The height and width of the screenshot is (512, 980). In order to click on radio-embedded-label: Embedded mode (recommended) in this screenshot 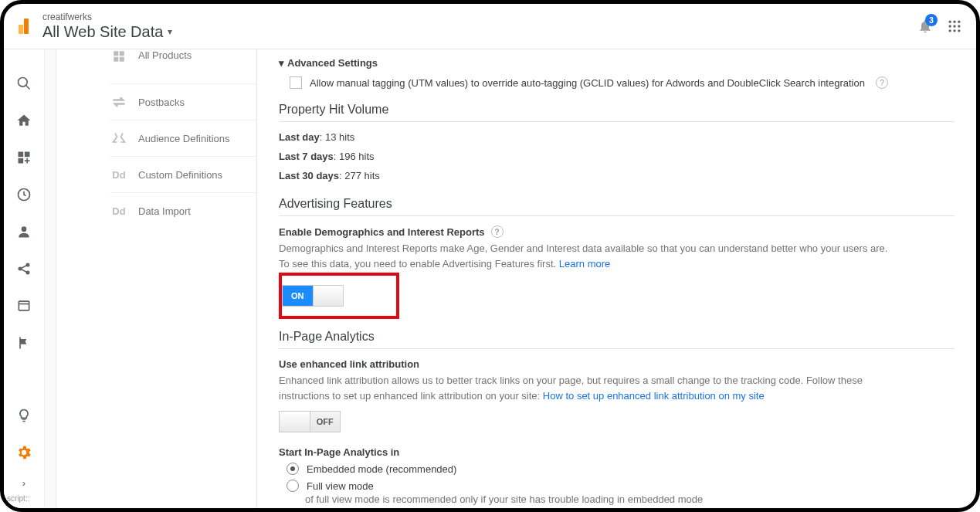, I will do `click(381, 470)`.